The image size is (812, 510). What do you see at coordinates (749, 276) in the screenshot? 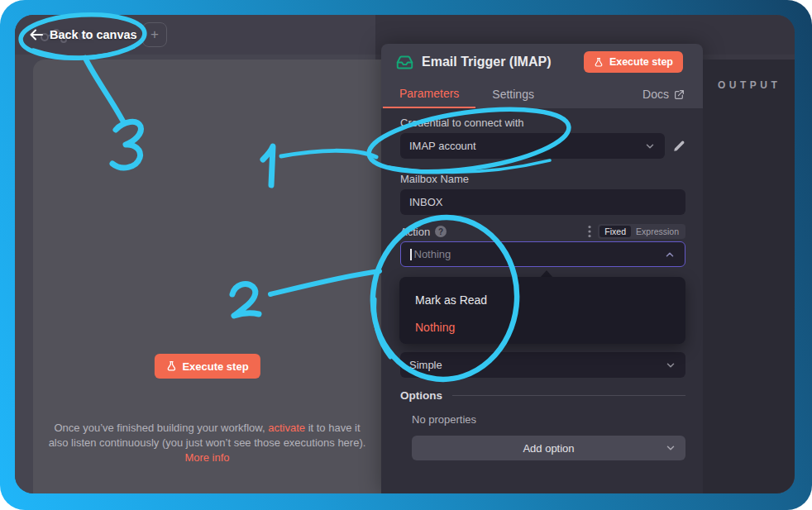
I see `ndv-output-panel: OUTPUT` at bounding box center [749, 276].